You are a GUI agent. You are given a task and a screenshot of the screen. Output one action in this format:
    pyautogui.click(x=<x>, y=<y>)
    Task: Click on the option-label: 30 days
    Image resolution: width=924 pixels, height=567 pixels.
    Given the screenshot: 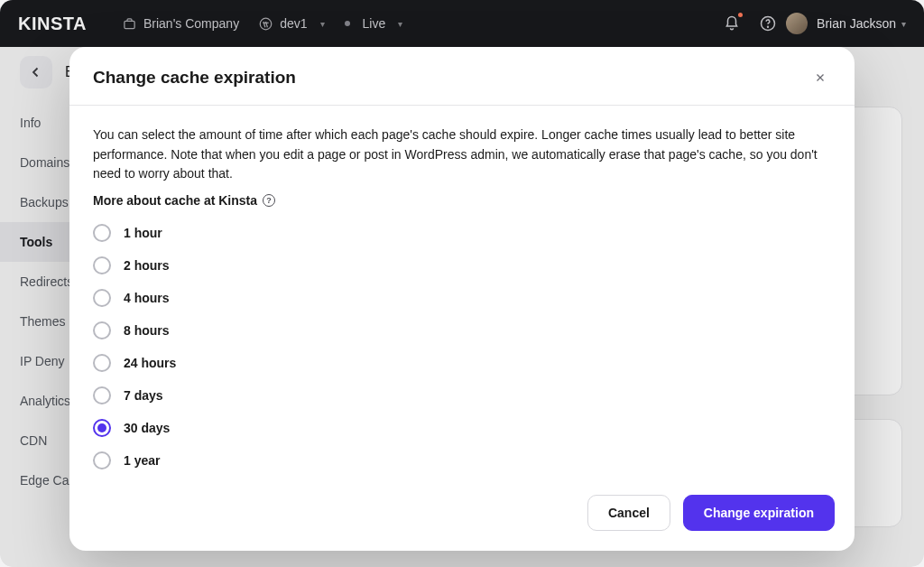 What is the action you would take?
    pyautogui.click(x=146, y=428)
    